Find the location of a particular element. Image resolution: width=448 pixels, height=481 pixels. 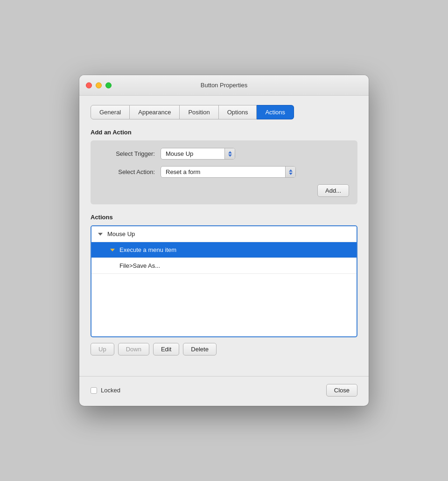

add-button: Add... is located at coordinates (333, 190).